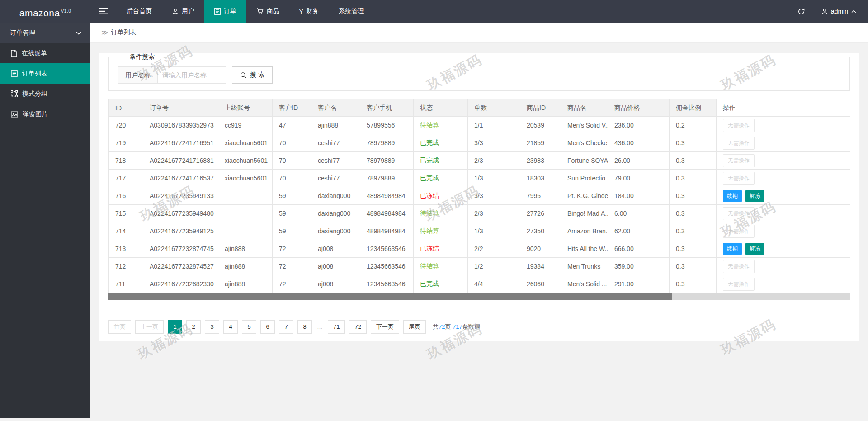 This screenshot has width=868, height=421. What do you see at coordinates (415, 327) in the screenshot?
I see `last-page-button: 尾页` at bounding box center [415, 327].